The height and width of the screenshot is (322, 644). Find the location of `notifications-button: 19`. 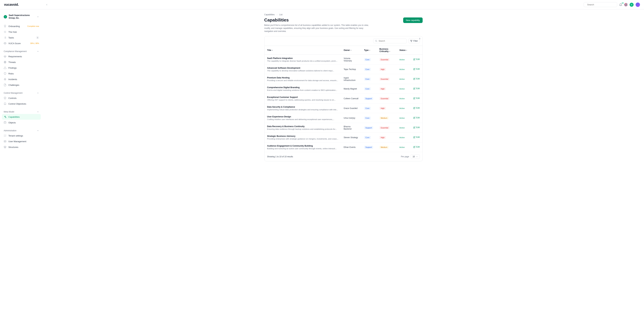

notifications-button: 19 is located at coordinates (621, 5).